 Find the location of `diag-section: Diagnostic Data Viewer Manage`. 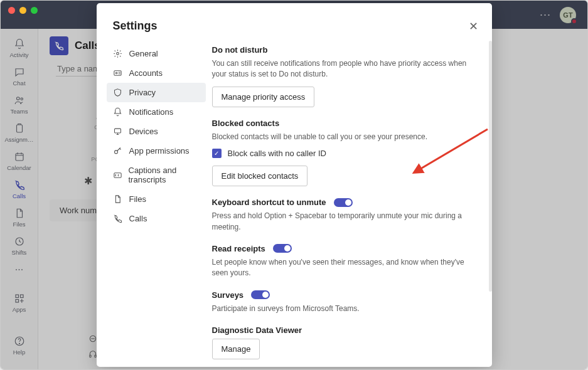

diag-section: Diagnostic Data Viewer Manage is located at coordinates (341, 342).